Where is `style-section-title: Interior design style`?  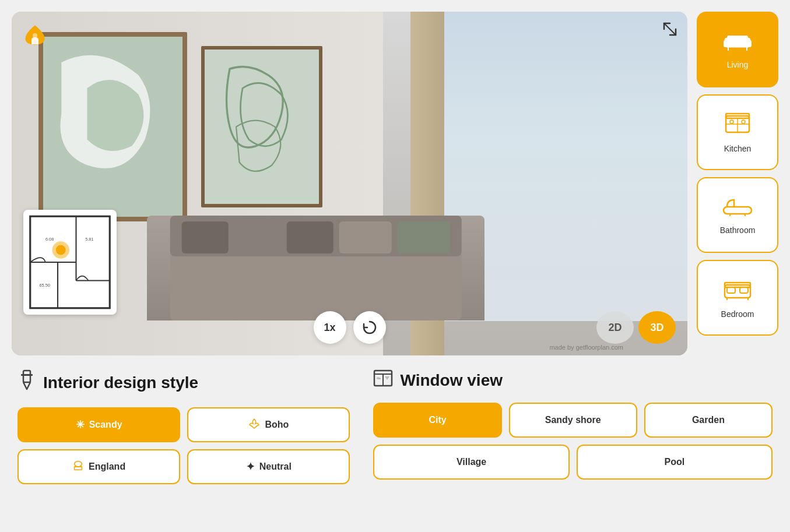
style-section-title: Interior design style is located at coordinates (121, 383).